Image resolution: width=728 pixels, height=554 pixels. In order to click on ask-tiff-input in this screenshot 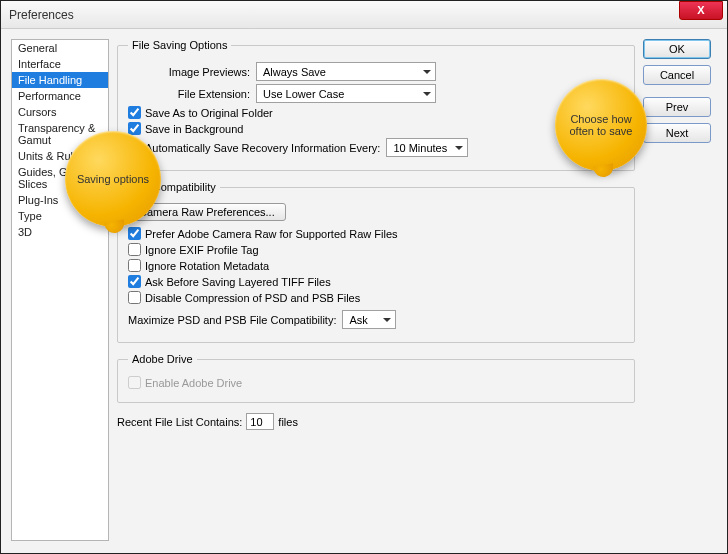, I will do `click(134, 282)`.